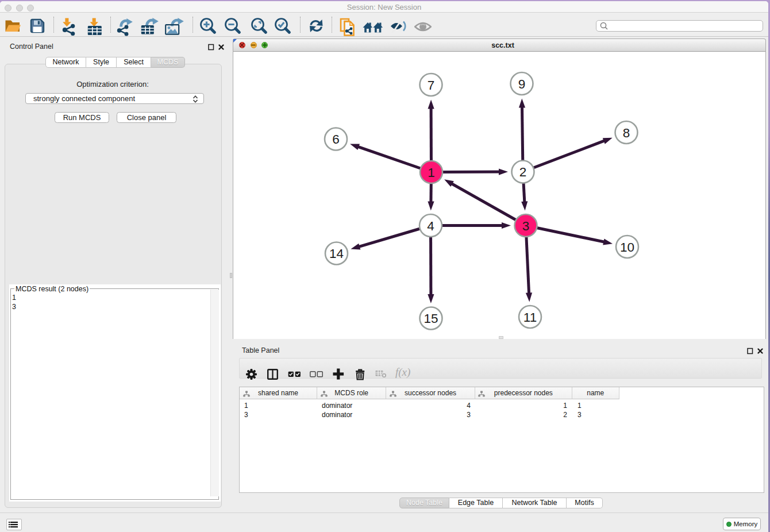 The width and height of the screenshot is (770, 532). What do you see at coordinates (627, 247) in the screenshot?
I see `svg-text: 10` at bounding box center [627, 247].